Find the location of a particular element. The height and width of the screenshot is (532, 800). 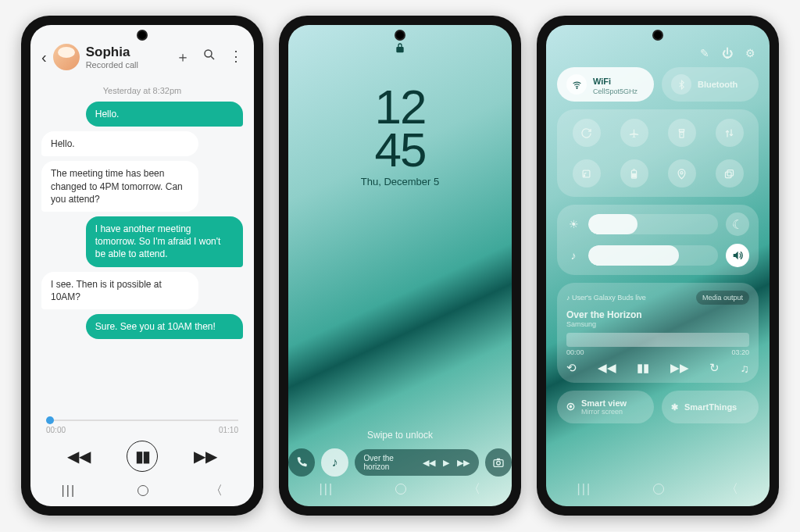

hotspot-icon is located at coordinates (587, 173).